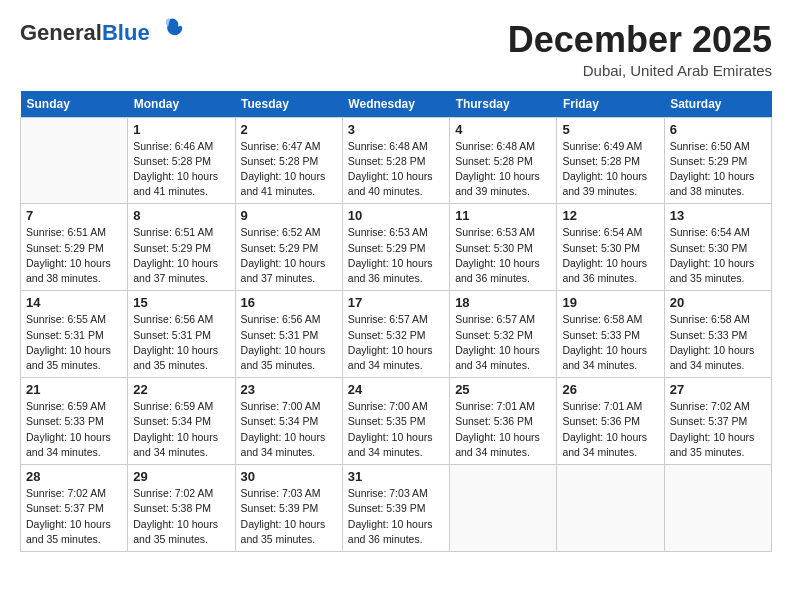 This screenshot has width=792, height=612. What do you see at coordinates (181, 476) in the screenshot?
I see `day-number: 29` at bounding box center [181, 476].